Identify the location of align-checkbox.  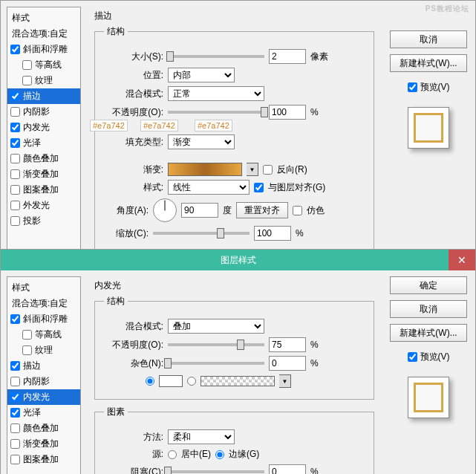
(258, 187).